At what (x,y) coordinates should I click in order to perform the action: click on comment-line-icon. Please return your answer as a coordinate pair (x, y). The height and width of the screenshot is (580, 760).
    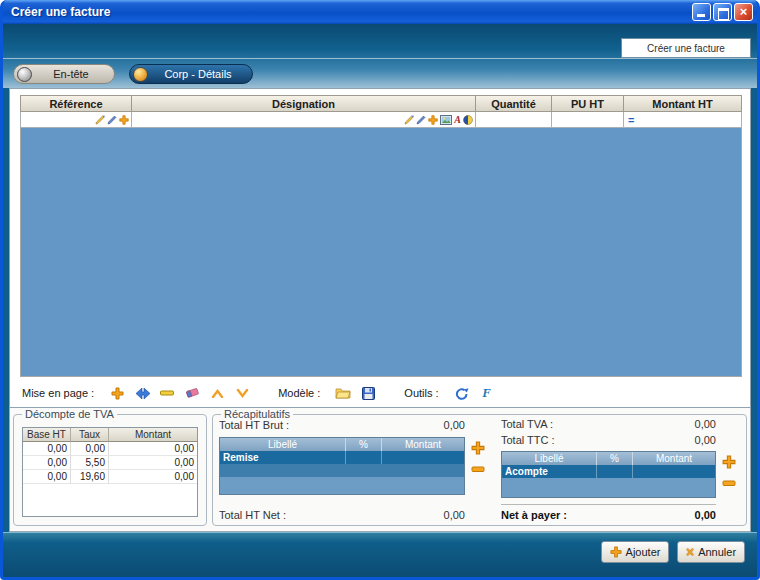
    Looking at the image, I should click on (167, 393).